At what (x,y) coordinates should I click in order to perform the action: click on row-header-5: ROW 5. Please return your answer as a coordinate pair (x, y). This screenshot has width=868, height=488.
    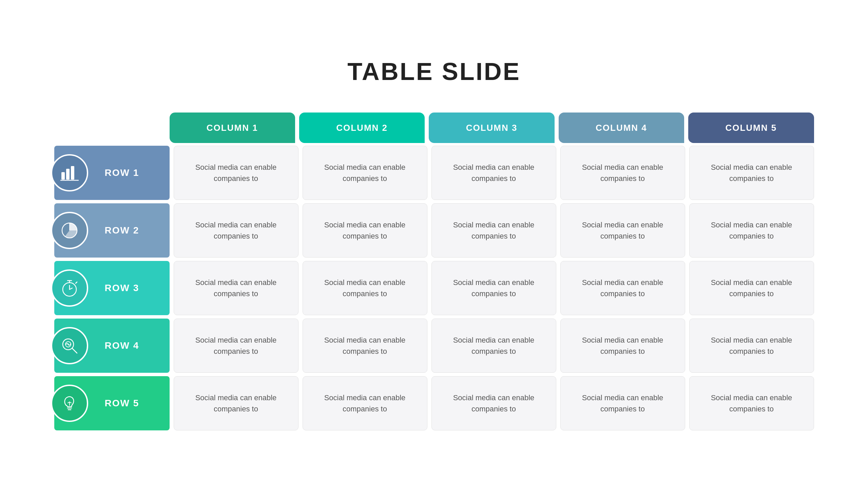
    Looking at the image, I should click on (112, 403).